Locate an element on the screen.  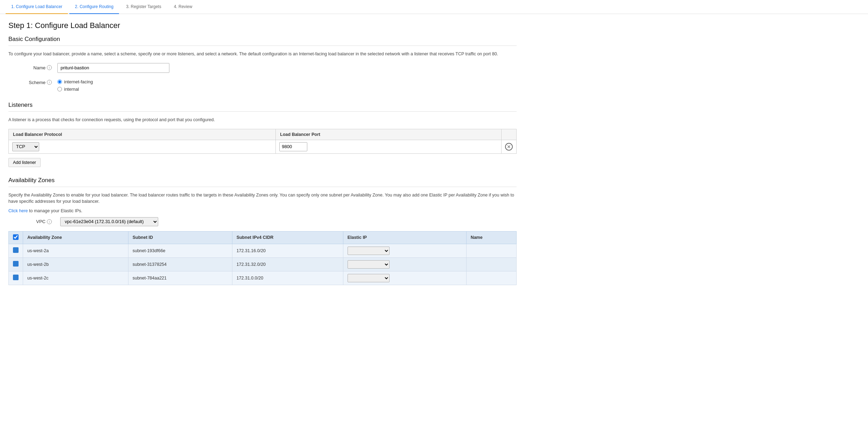
az-divider is located at coordinates (262, 187).